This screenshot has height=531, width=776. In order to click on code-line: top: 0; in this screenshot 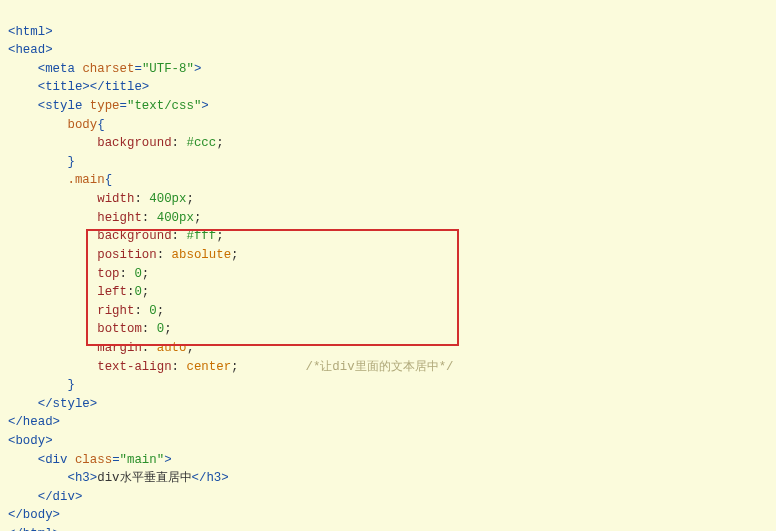, I will do `click(78, 274)`.